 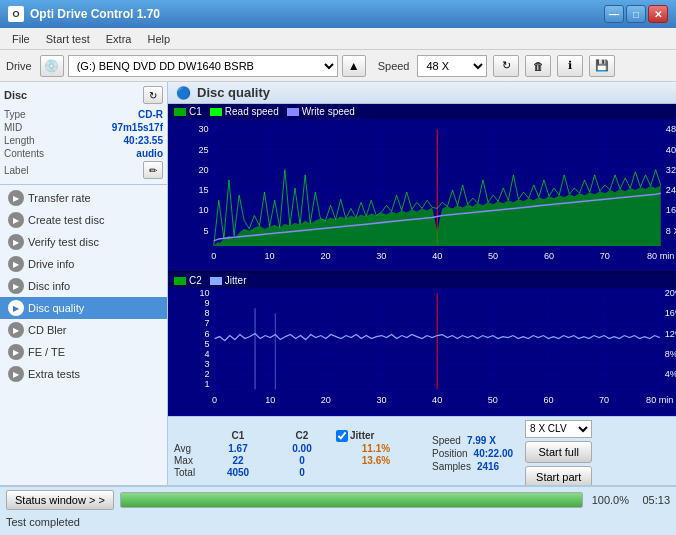 What do you see at coordinates (84, 352) in the screenshot?
I see `nav-item-fe-te: ▶ FE / TE` at bounding box center [84, 352].